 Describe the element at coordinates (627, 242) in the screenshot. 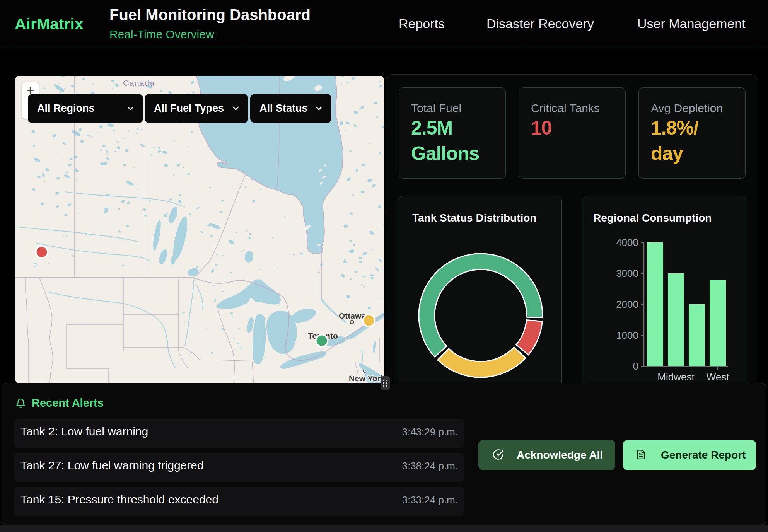

I see `svg-text: 4000` at that location.